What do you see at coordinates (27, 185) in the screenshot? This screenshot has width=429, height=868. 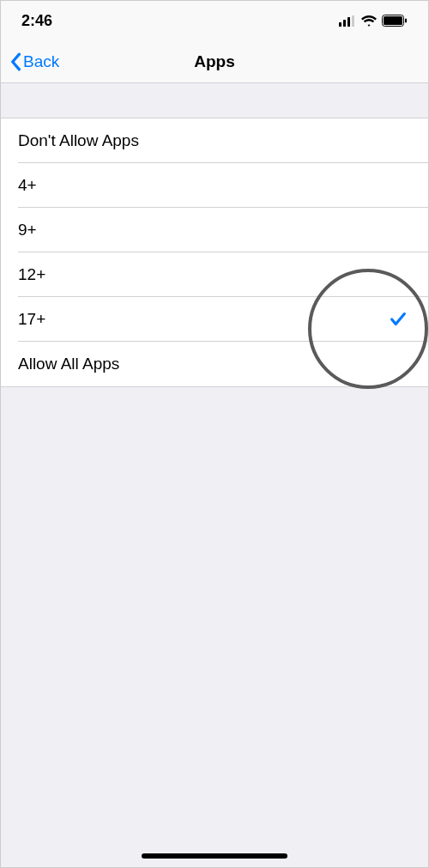 I see `option-label: 4+` at bounding box center [27, 185].